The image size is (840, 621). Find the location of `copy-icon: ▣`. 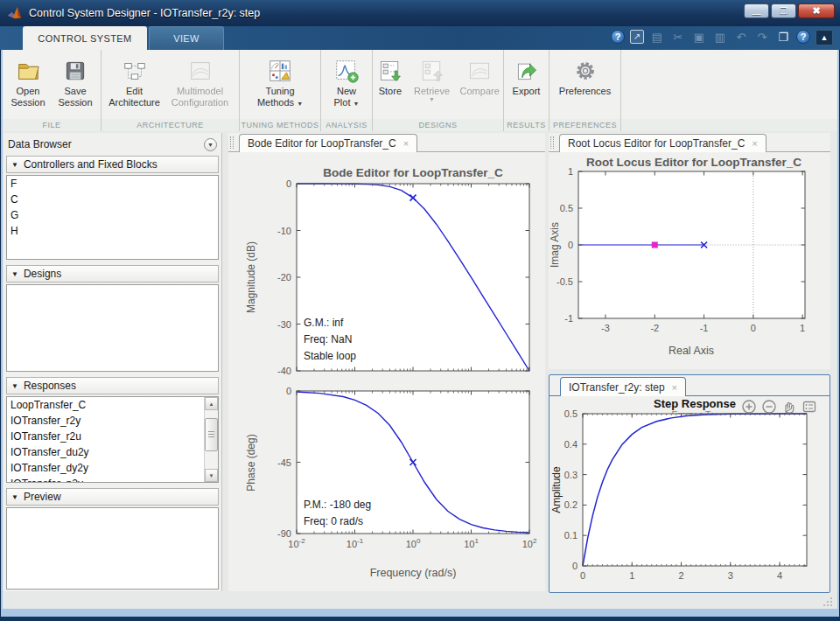

copy-icon: ▣ is located at coordinates (699, 37).